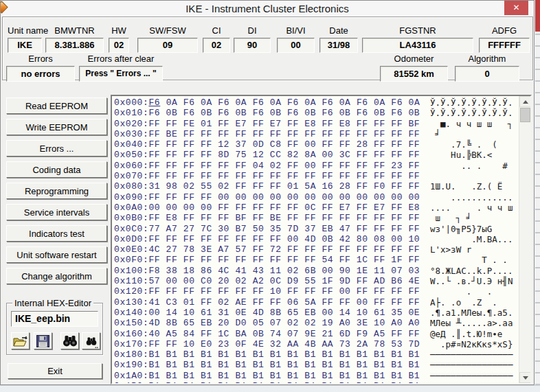 Image resolution: width=540 pixels, height=392 pixels. What do you see at coordinates (56, 255) in the screenshot?
I see `unit-software-restart-button: Unit software restart` at bounding box center [56, 255].